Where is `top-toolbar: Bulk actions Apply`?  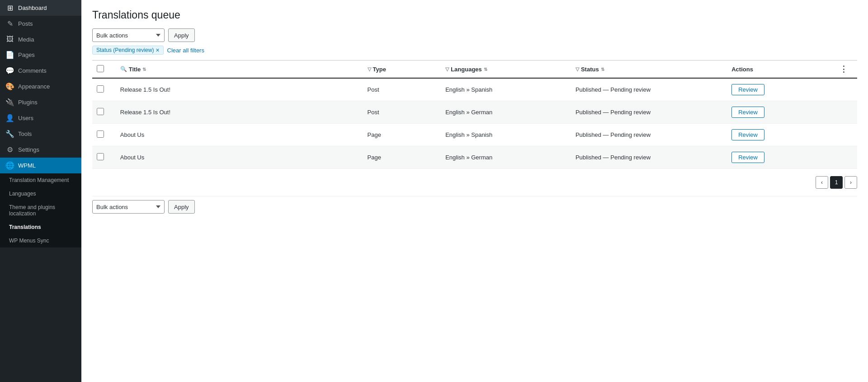
top-toolbar: Bulk actions Apply is located at coordinates (475, 35).